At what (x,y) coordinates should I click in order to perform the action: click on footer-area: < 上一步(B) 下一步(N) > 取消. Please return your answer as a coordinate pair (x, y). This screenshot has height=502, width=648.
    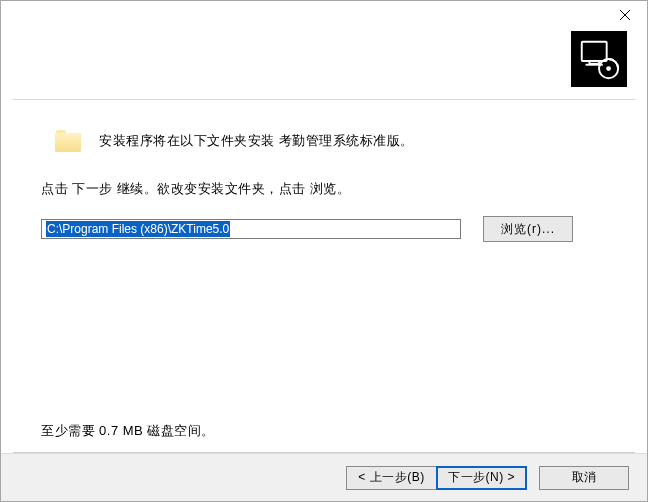
    Looking at the image, I should click on (324, 477).